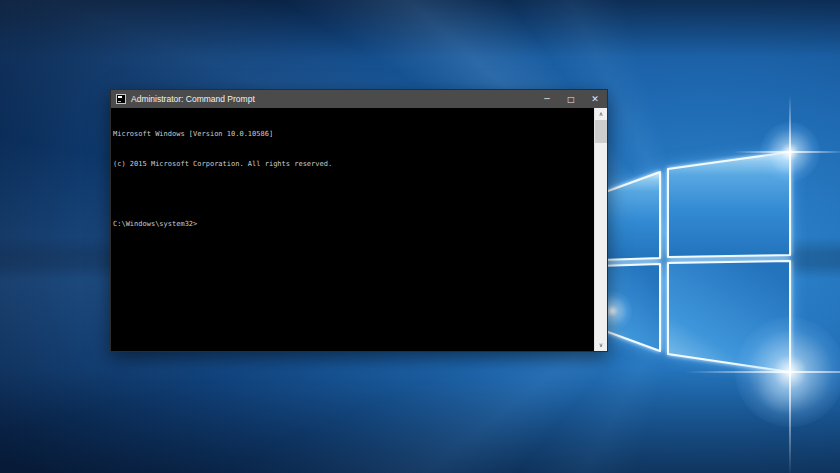  I want to click on console-prompt-line: C:\Windows\system32>, so click(352, 224).